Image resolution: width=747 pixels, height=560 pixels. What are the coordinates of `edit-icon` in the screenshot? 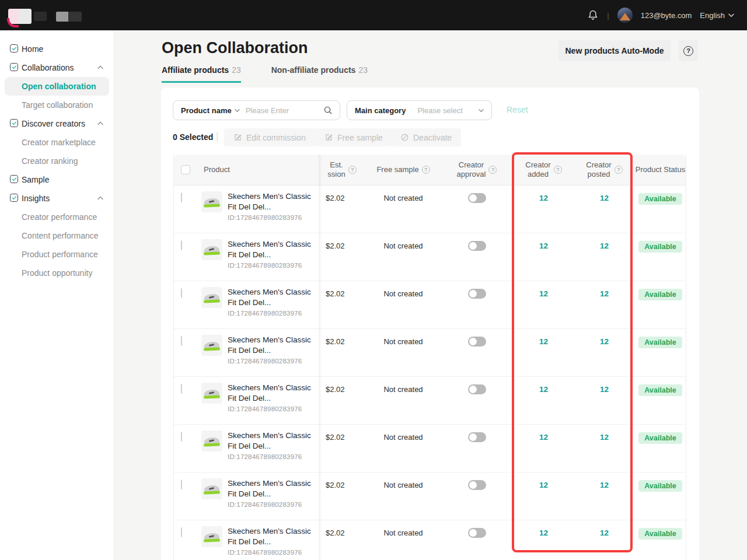 It's located at (238, 138).